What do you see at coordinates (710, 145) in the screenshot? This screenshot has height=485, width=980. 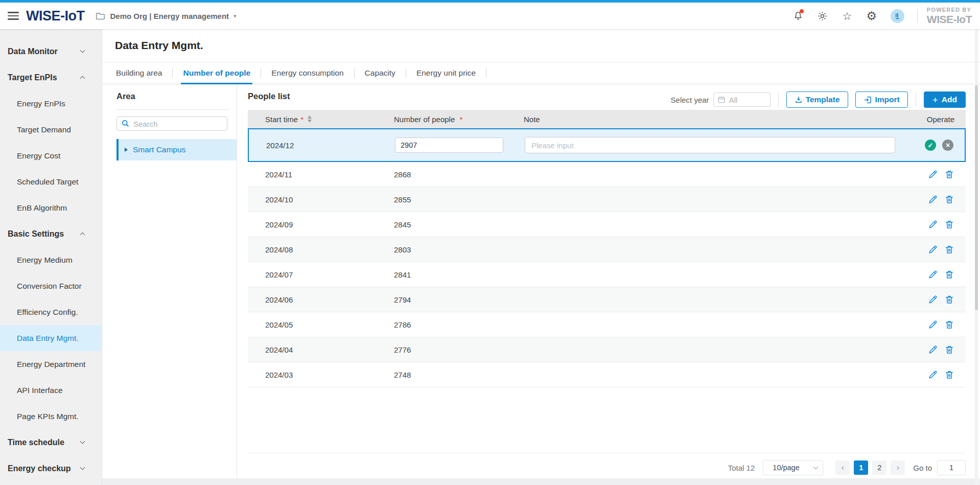 I see `note-input` at bounding box center [710, 145].